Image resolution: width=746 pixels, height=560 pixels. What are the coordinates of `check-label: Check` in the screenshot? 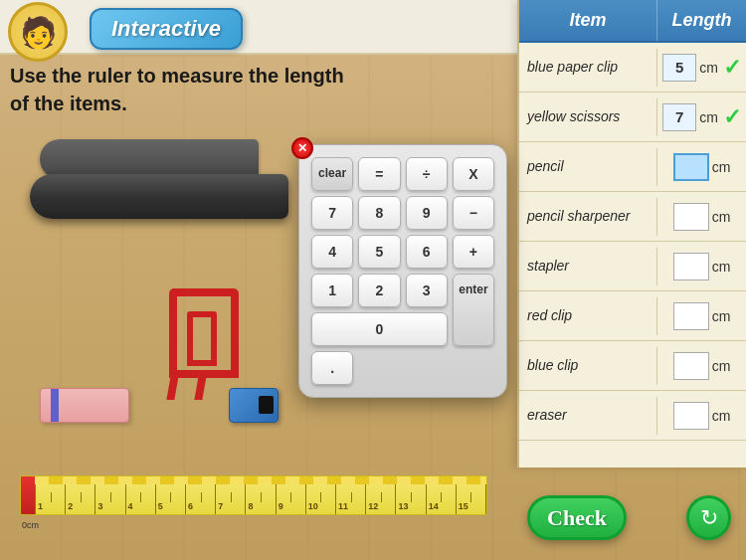 It's located at (577, 518).